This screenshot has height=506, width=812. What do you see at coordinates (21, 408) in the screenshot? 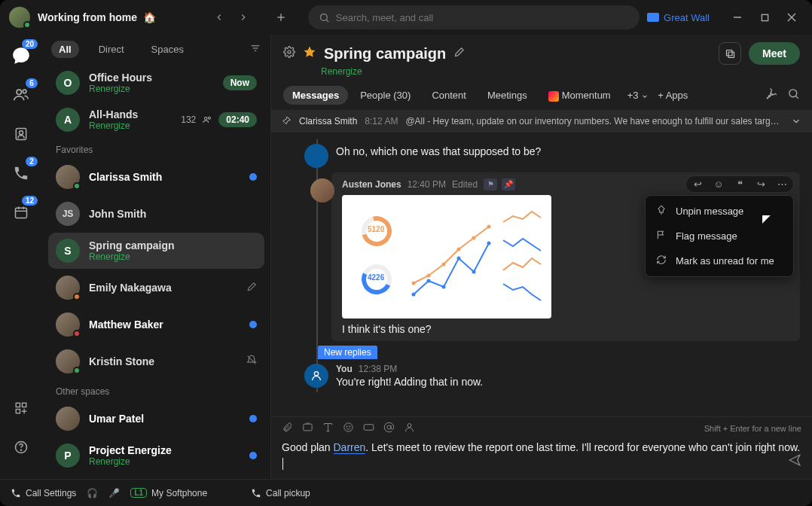
I see `rail-apps` at bounding box center [21, 408].